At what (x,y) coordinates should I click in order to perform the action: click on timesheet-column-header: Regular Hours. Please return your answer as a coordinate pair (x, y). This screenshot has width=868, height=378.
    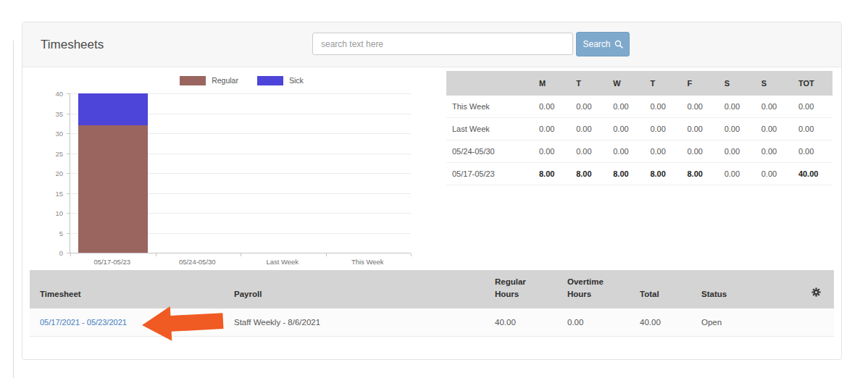
    Looking at the image, I should click on (521, 290).